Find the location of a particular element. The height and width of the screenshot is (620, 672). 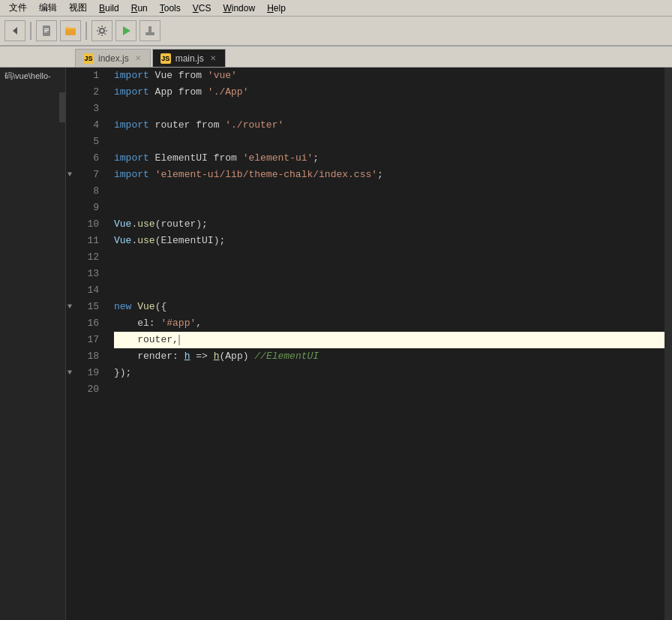

line-num-15: ▼ 15 is located at coordinates (88, 307).